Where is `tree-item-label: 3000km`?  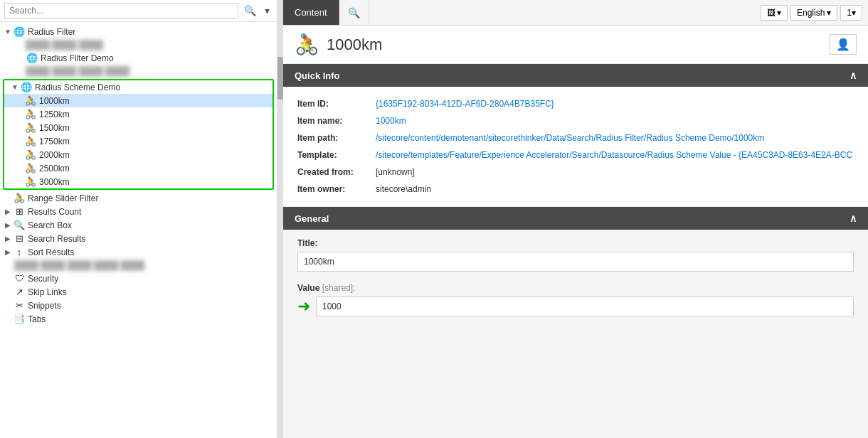 tree-item-label: 3000km is located at coordinates (54, 182).